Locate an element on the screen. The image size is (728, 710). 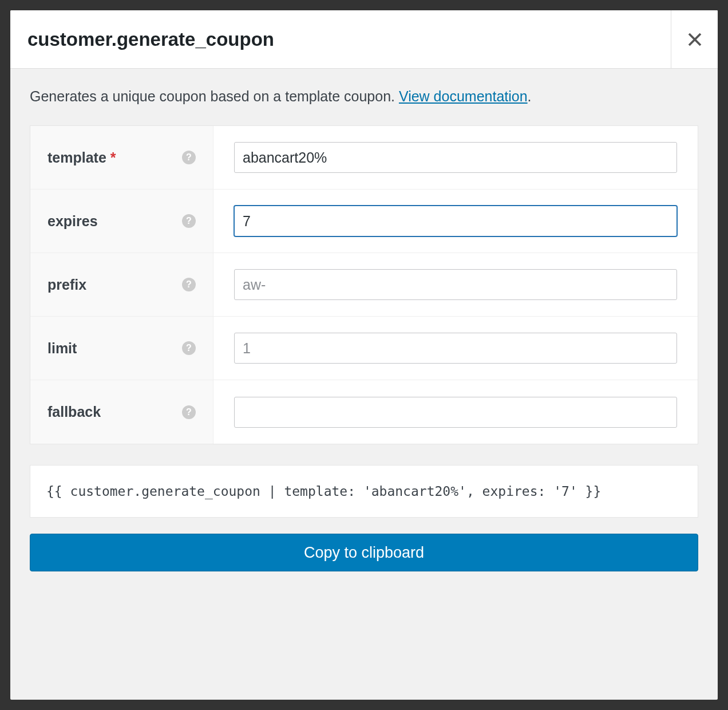
label-cell-template: template * ? is located at coordinates (122, 157).